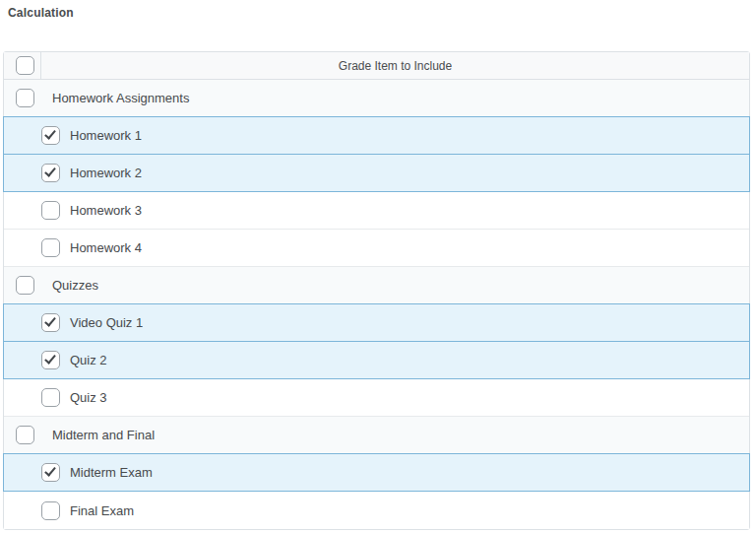 The height and width of the screenshot is (533, 756). What do you see at coordinates (103, 435) in the screenshot?
I see `row-label: Midterm and Final` at bounding box center [103, 435].